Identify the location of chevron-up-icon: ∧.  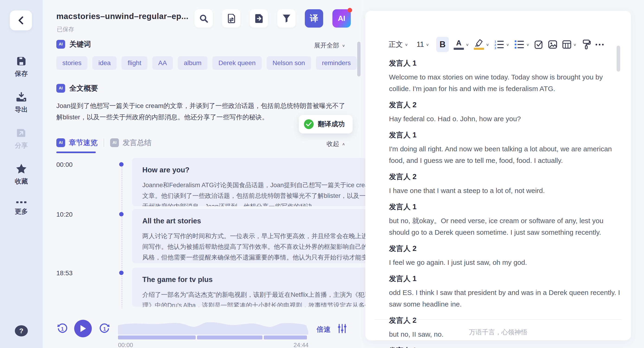
(344, 144).